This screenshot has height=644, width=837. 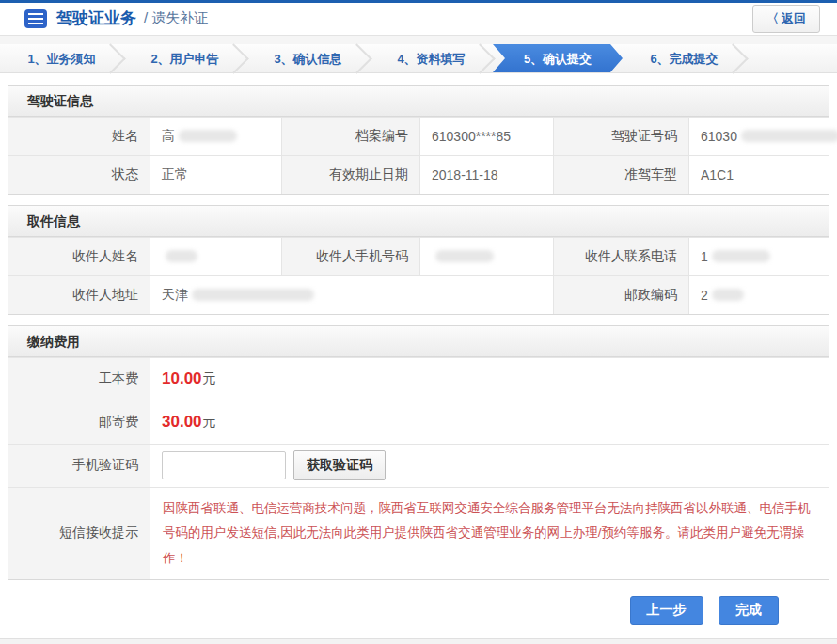 What do you see at coordinates (418, 533) in the screenshot?
I see `table-row: 短信接收提示 因陕西省联通、电信运营商技术问题，陕西省互联网交通安全综合服务管理…` at bounding box center [418, 533].